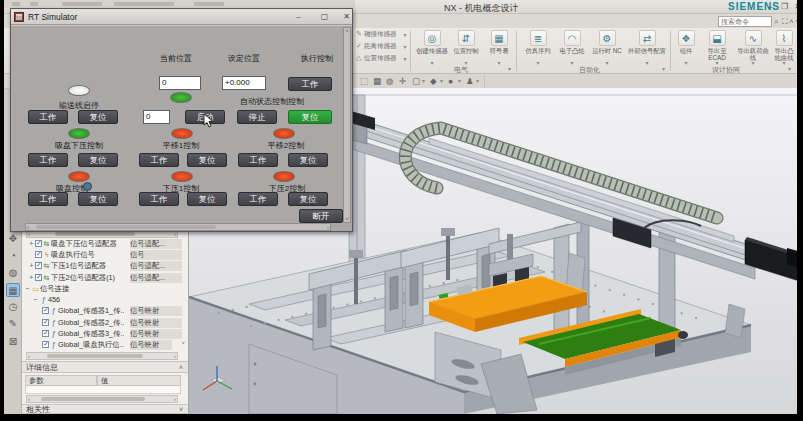  I want to click on suction-reset-button: 复位, so click(98, 199).